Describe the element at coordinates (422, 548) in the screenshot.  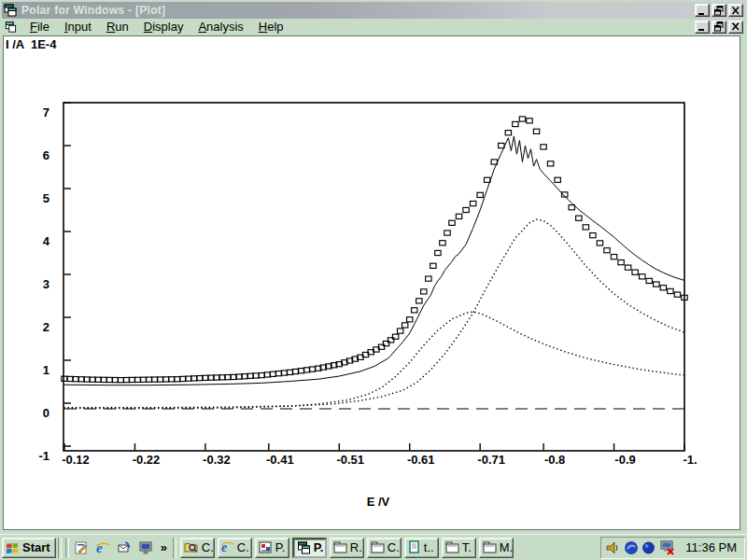
I see `task-button-t: t..` at that location.